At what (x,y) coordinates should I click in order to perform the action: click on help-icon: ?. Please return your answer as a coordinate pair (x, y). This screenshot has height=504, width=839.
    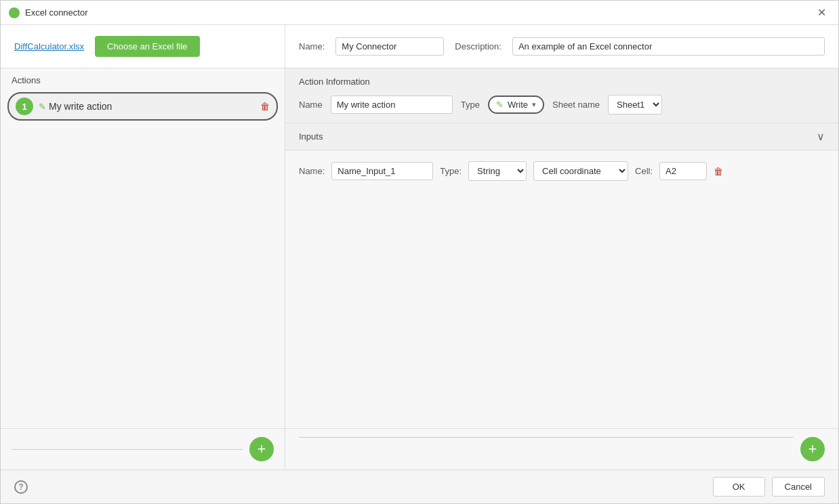
    Looking at the image, I should click on (21, 487).